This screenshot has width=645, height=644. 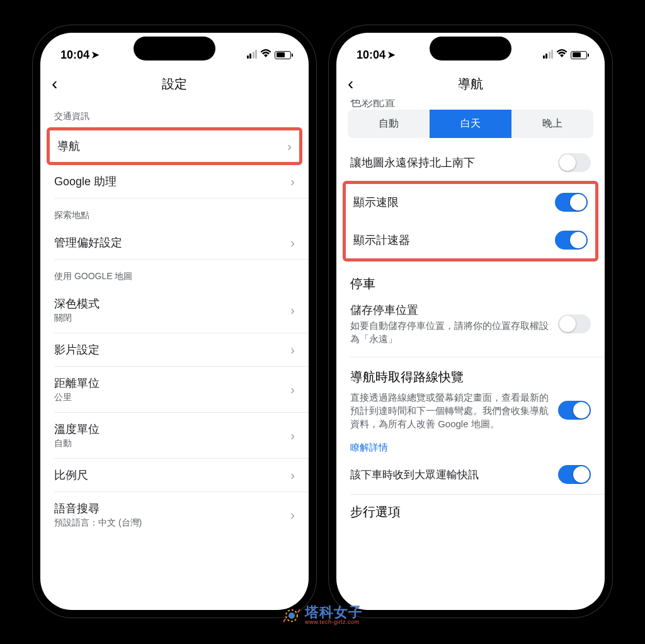 What do you see at coordinates (173, 509) in the screenshot?
I see `row-label: 語音搜尋` at bounding box center [173, 509].